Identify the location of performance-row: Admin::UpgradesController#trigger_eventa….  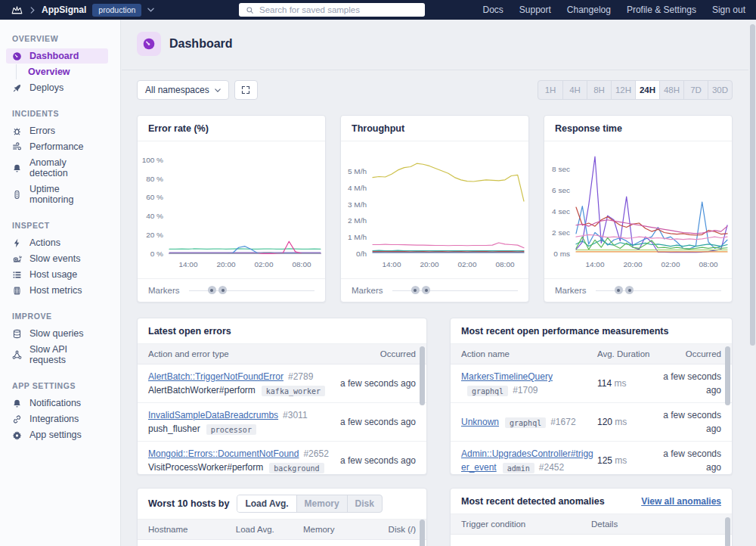
(591, 458).